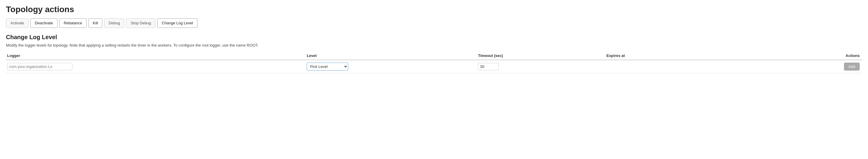  I want to click on action-btn-change-log-level: Change Log Level, so click(177, 23).